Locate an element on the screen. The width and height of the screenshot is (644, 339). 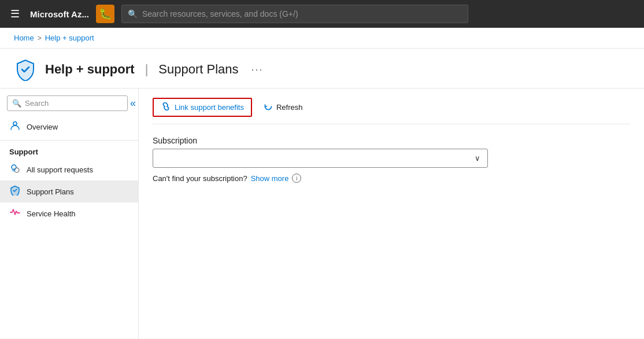
subscription-section: Subscription ∨ Can't find your subscript… is located at coordinates (391, 160).